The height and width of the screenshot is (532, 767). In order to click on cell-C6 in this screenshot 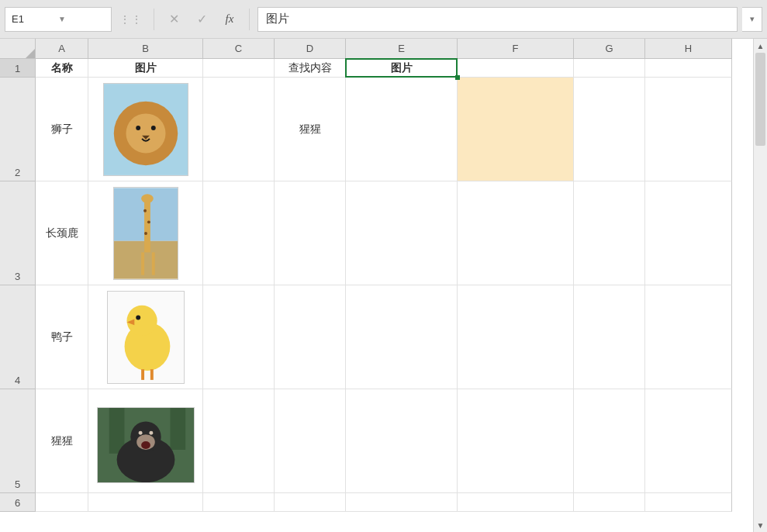, I will do `click(239, 503)`.